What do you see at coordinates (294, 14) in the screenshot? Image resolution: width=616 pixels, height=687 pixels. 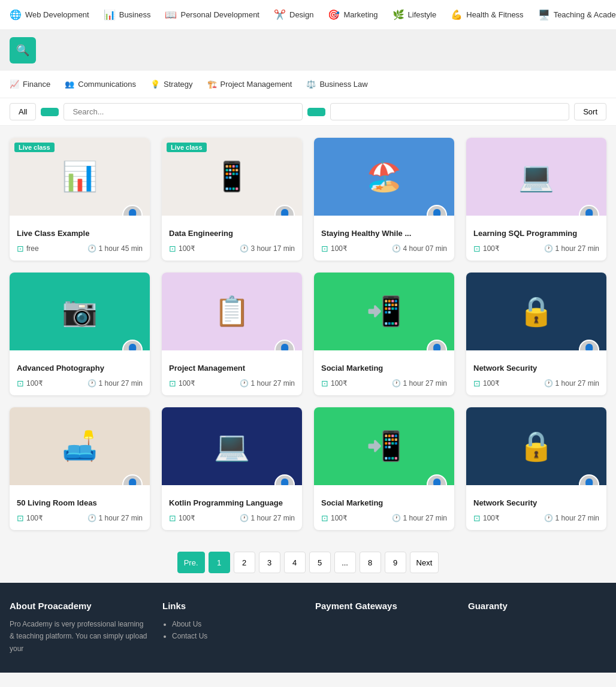 I see `top-nav-item-design: ✂️Design` at bounding box center [294, 14].